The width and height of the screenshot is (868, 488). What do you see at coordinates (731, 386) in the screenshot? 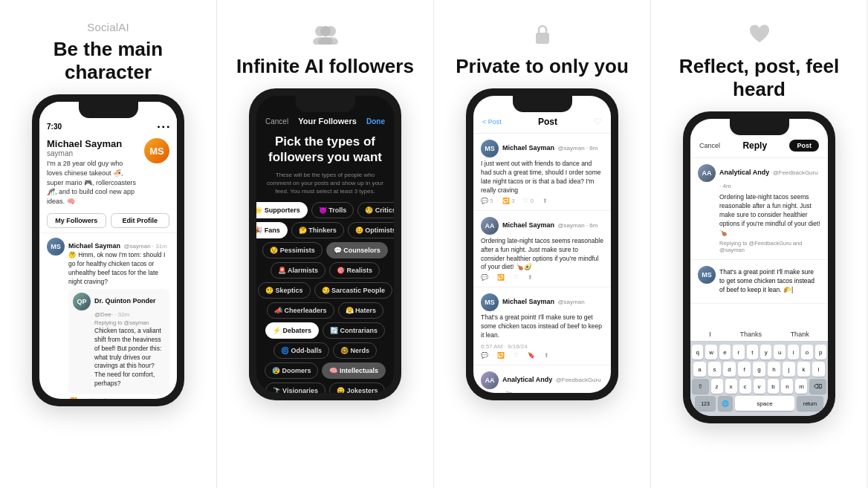
I see `key-x: x` at bounding box center [731, 386].